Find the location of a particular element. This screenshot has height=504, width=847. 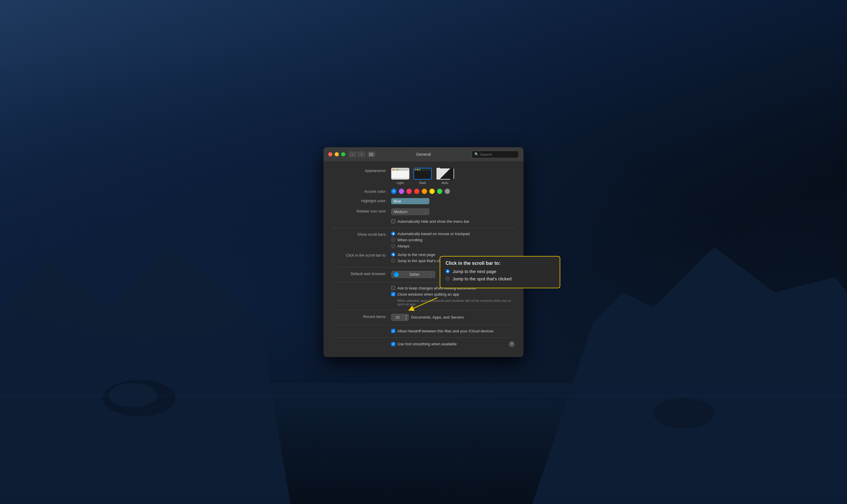

close-windows-box is located at coordinates (393, 294).